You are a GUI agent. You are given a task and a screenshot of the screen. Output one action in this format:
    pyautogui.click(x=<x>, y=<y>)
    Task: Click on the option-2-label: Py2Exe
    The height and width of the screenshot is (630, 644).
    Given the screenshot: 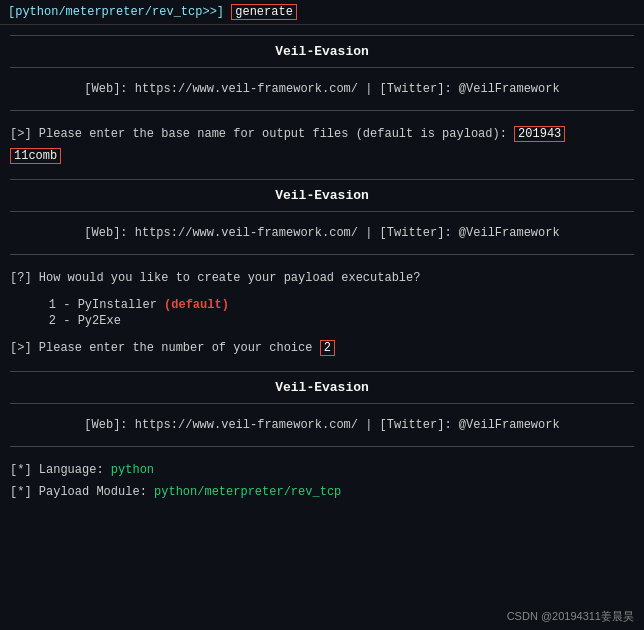 What is the action you would take?
    pyautogui.click(x=100, y=321)
    